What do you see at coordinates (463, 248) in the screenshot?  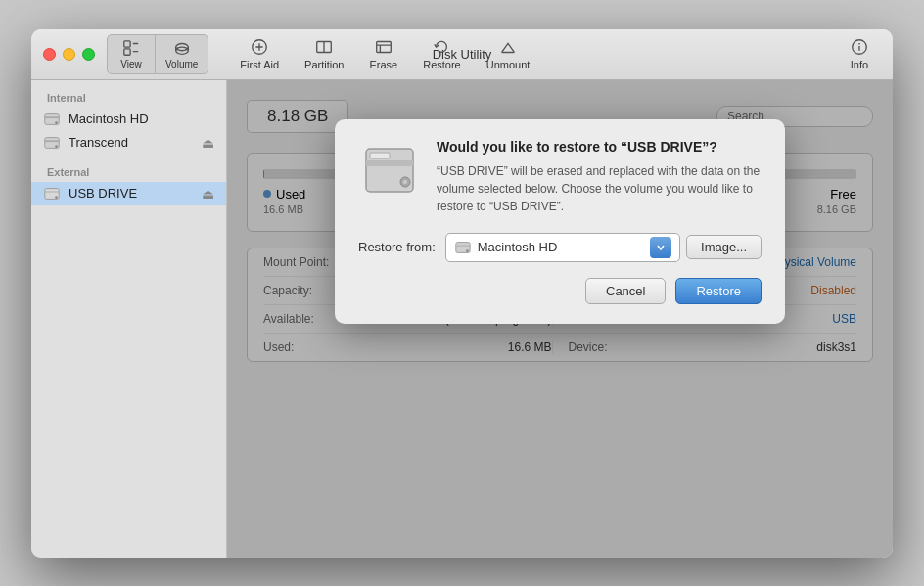 I see `select-disk-icon` at bounding box center [463, 248].